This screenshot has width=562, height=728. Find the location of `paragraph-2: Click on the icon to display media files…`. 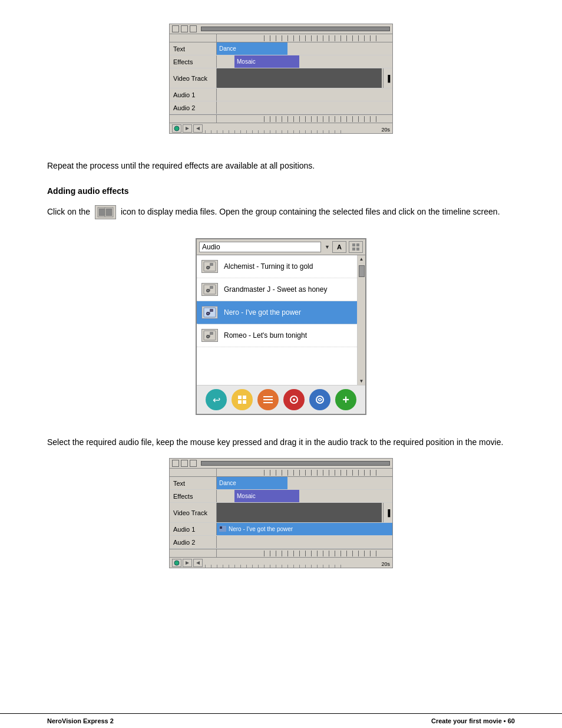

paragraph-2: Click on the icon to display media files… is located at coordinates (281, 212).